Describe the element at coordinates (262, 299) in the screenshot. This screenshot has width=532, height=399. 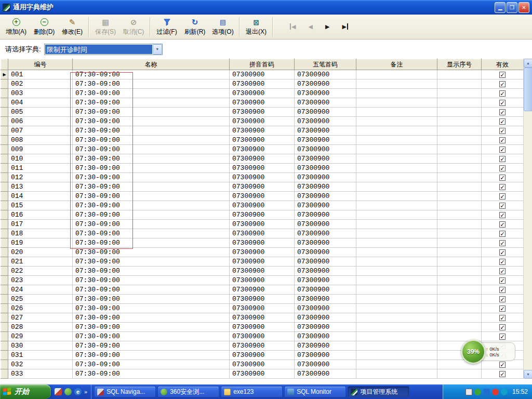
I see `table-row: 025 07:30-09:00 07300900 07300900 ✓` at that location.